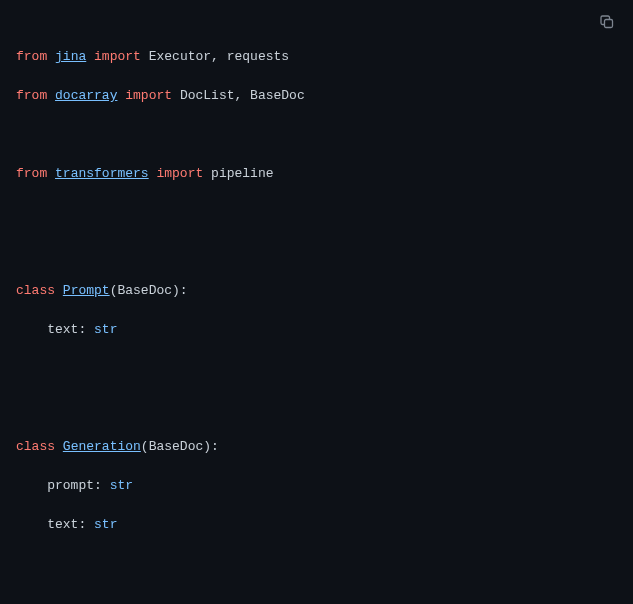 This screenshot has width=633, height=604. Describe the element at coordinates (86, 290) in the screenshot. I see `class-link: Prompt` at that location.